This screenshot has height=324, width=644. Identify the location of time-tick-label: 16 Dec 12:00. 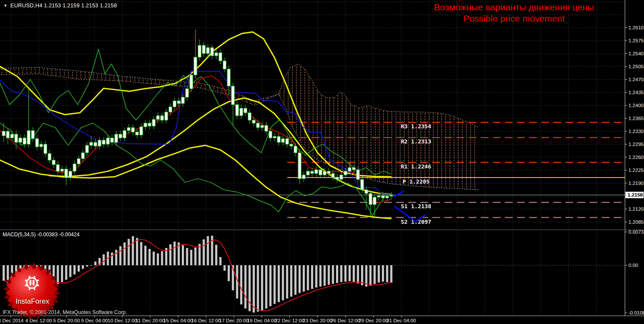
(206, 321).